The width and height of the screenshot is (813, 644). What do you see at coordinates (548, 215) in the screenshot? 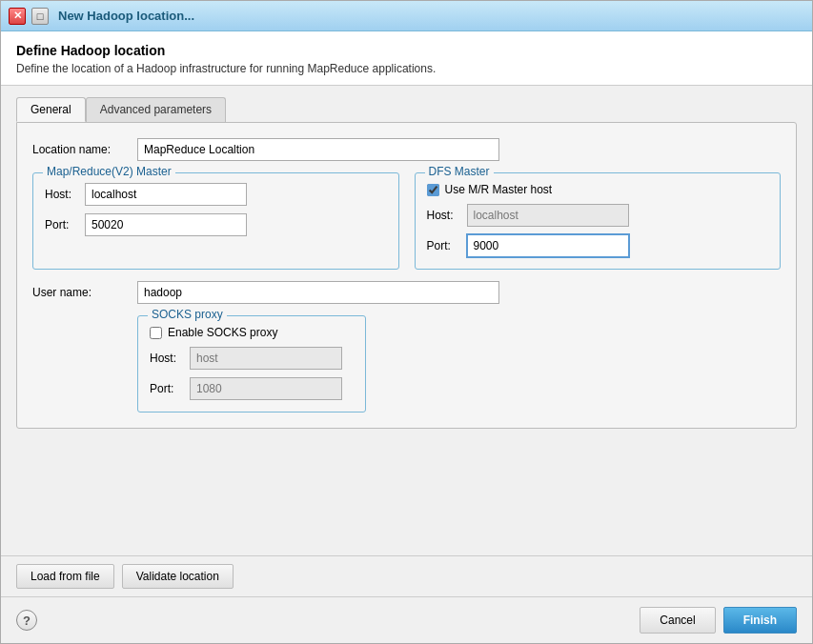
I see `dfs-host-input` at bounding box center [548, 215].